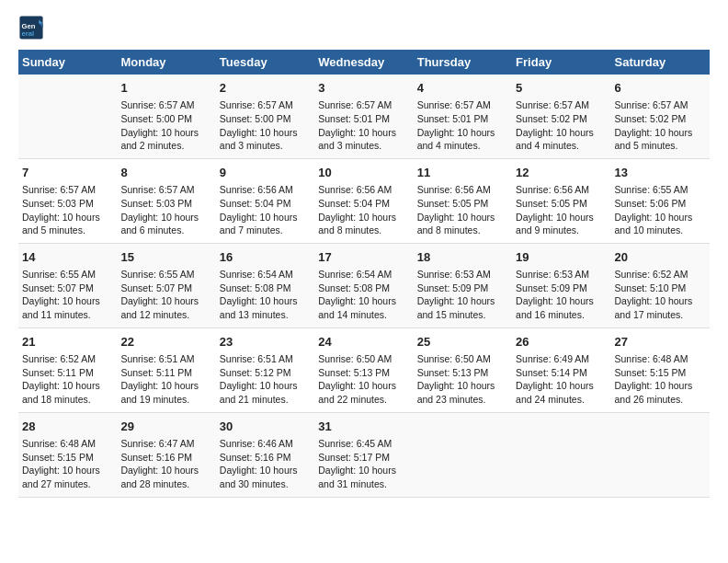  What do you see at coordinates (364, 173) in the screenshot?
I see `day-number: 10` at bounding box center [364, 173].